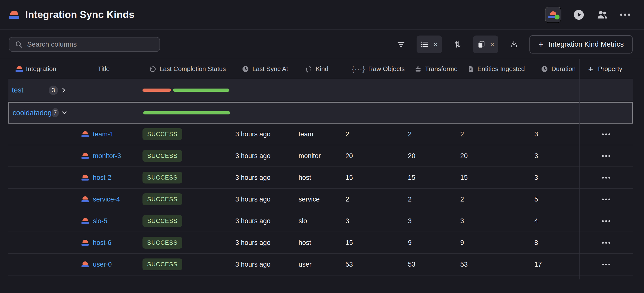  Describe the element at coordinates (104, 69) in the screenshot. I see `column-label: Title` at that location.